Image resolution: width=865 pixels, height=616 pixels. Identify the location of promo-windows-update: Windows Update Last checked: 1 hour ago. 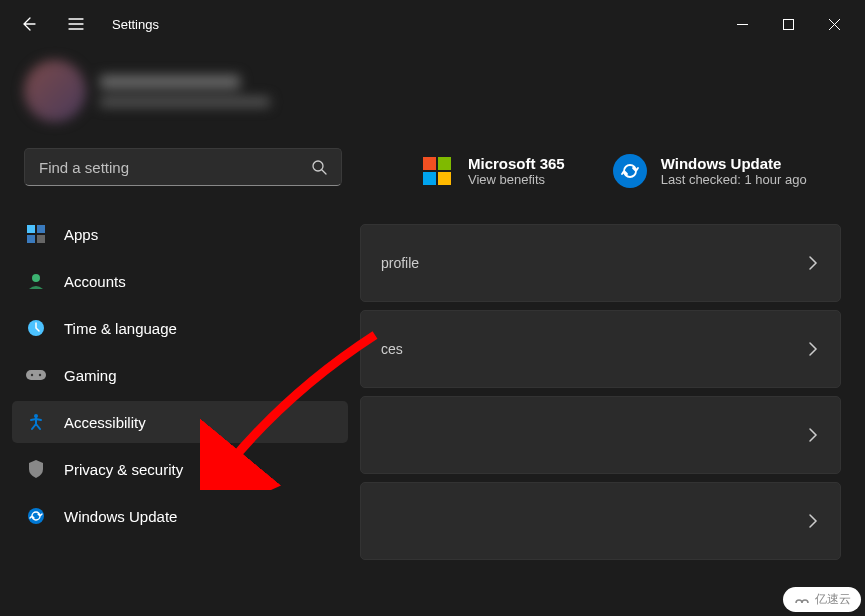
(710, 171).